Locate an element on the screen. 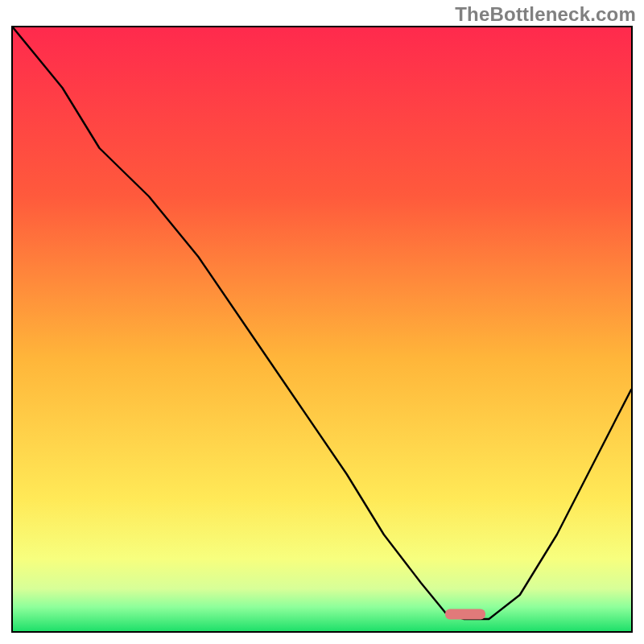 This screenshot has width=644, height=644. optimal-marker is located at coordinates (465, 615).